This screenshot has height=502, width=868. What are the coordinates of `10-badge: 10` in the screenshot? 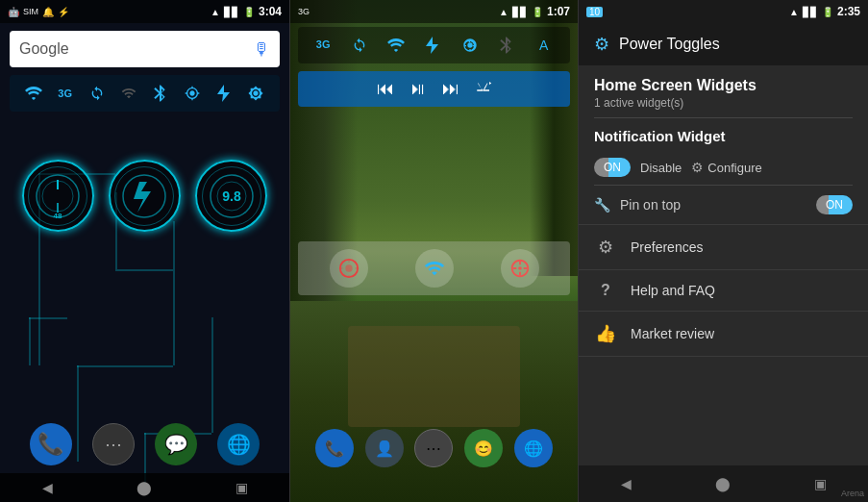 It's located at (594, 12).